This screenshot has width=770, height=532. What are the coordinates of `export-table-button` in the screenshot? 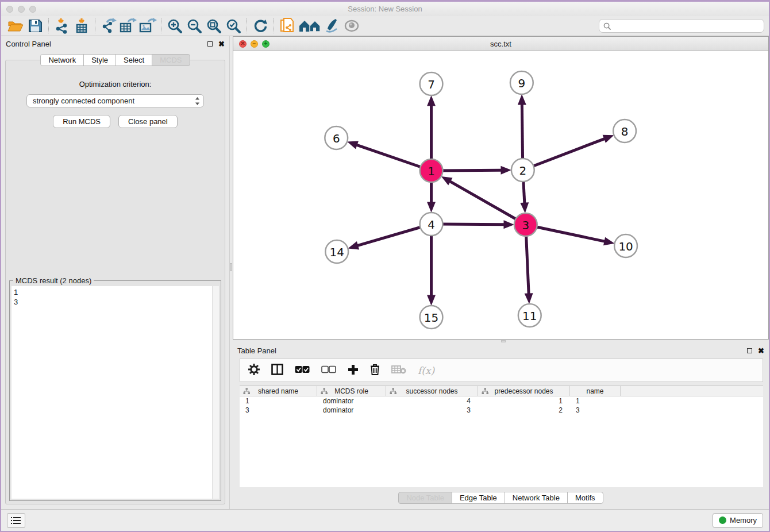 It's located at (128, 26).